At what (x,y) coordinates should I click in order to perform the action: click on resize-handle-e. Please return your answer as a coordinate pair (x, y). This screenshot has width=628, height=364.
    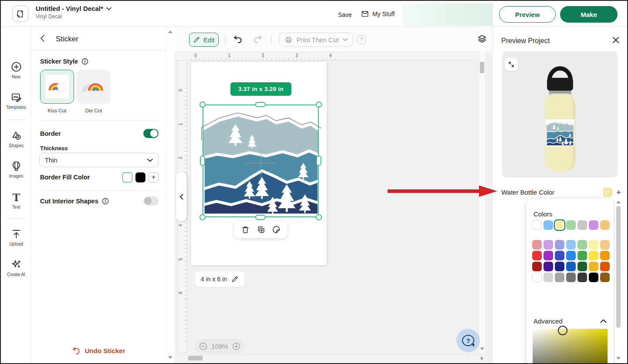
    Looking at the image, I should click on (319, 161).